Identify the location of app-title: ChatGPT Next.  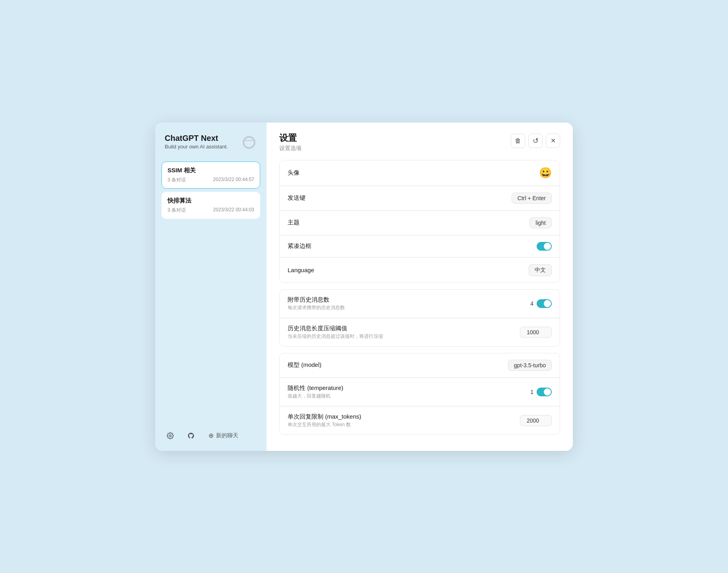
(197, 138).